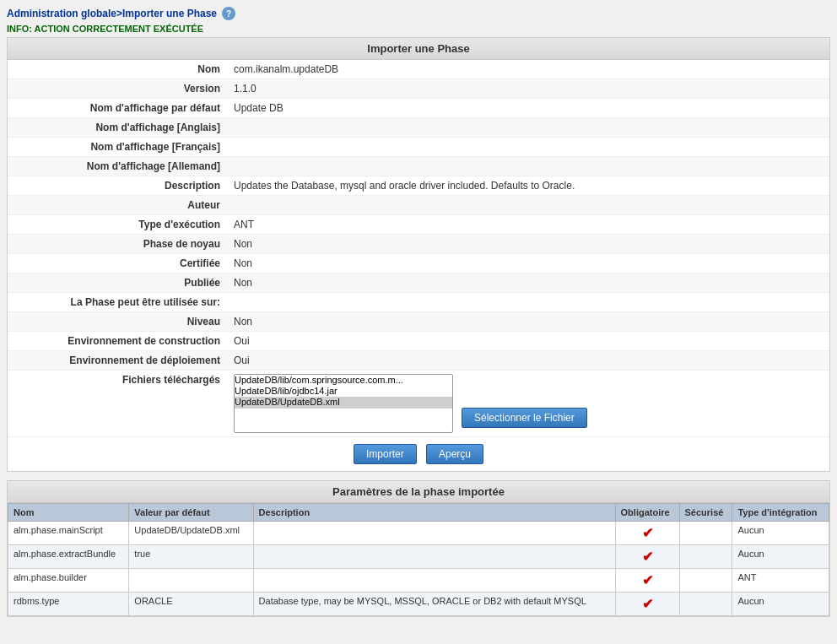 The height and width of the screenshot is (644, 837). Describe the element at coordinates (117, 341) in the screenshot. I see `label-env-construction: Environnement de construction` at that location.